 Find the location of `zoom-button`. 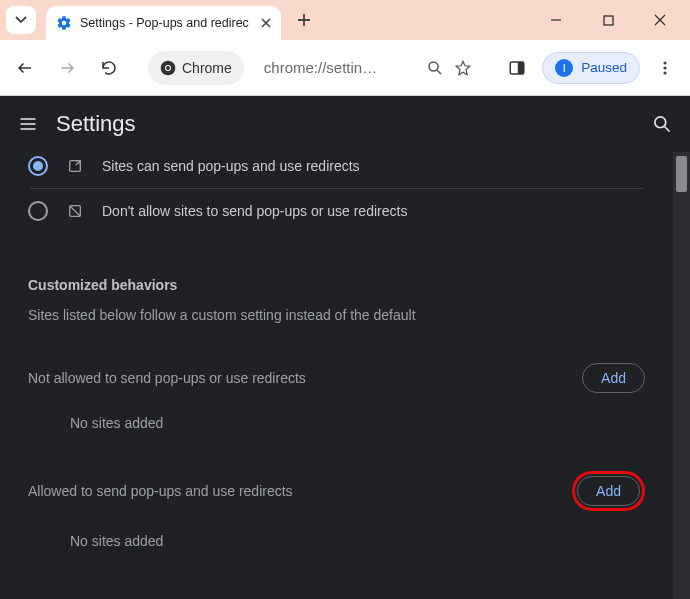

zoom-button is located at coordinates (435, 68).